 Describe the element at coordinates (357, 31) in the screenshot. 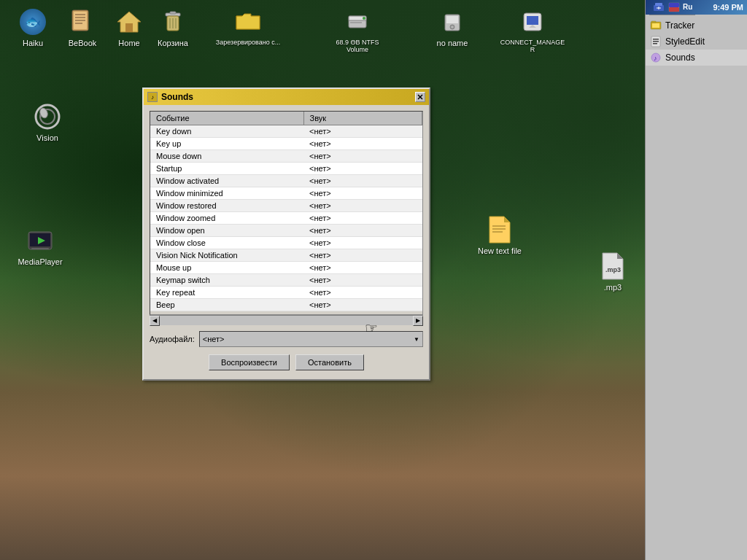

I see `desktop-icon-ntfs: 68.9 ΘB NTFS Volume` at that location.